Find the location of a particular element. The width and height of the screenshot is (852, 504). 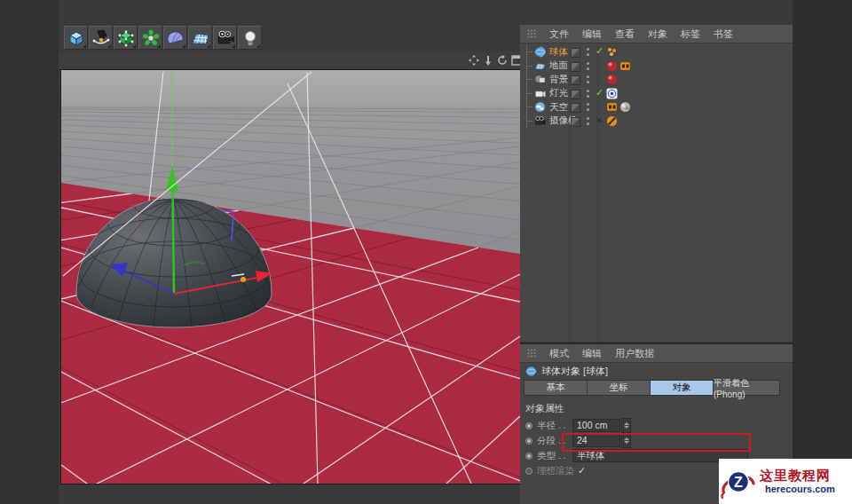

texture-tag-icon is located at coordinates (625, 106).